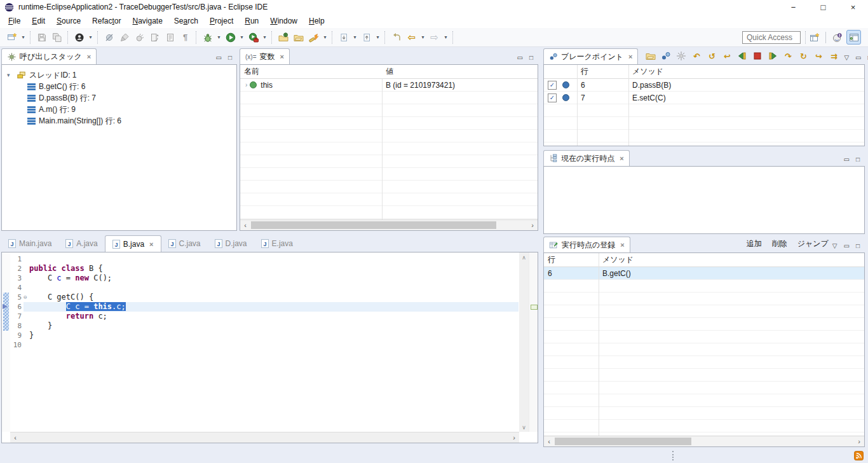 This screenshot has width=868, height=463. I want to click on java-perspective-icon, so click(837, 37).